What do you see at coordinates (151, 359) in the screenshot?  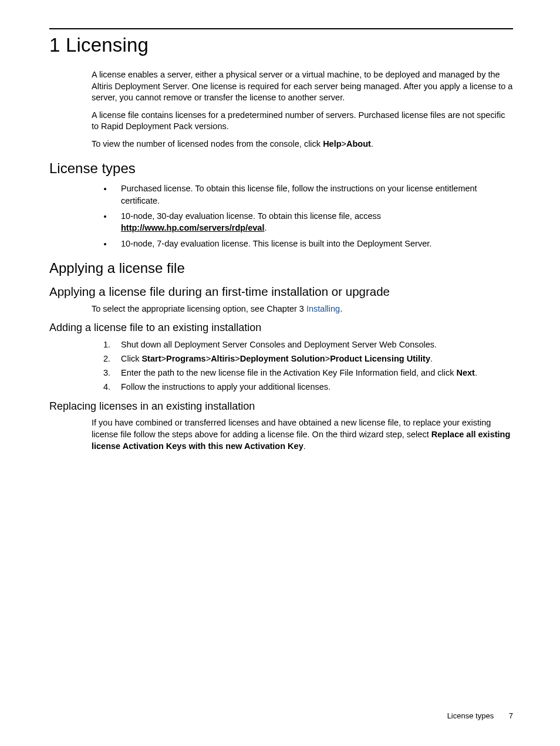 I see `start-label: Start` at bounding box center [151, 359].